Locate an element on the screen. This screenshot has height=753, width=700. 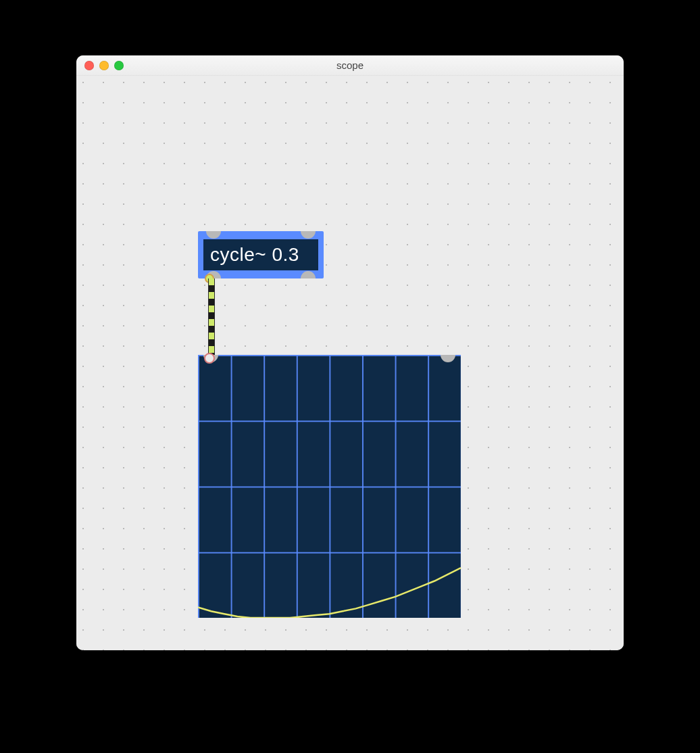
titlebar: scope is located at coordinates (350, 66).